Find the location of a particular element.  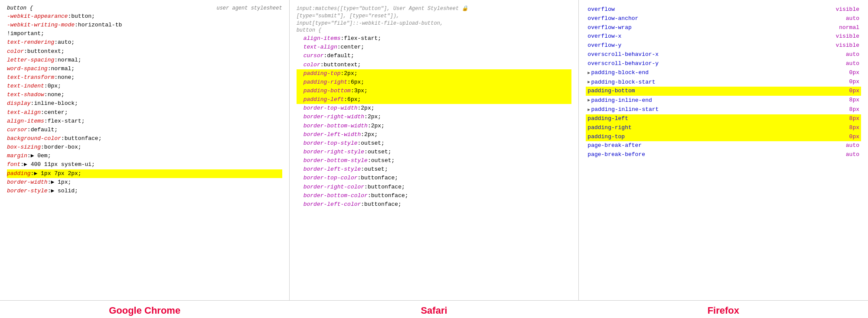

css-prop: text-transform is located at coordinates (30, 78).